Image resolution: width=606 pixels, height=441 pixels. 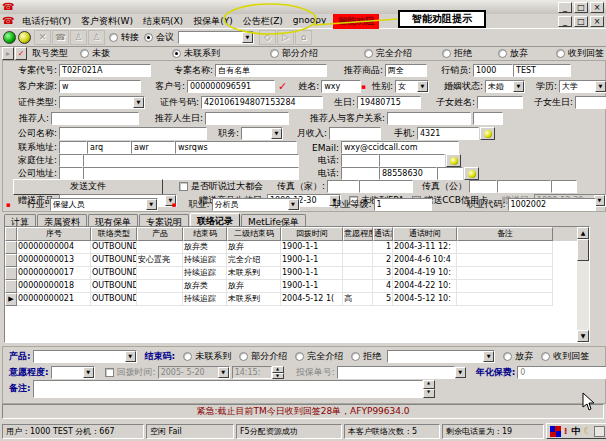 What do you see at coordinates (46, 22) in the screenshot?
I see `menu-item: 电话行销(Y)` at bounding box center [46, 22].